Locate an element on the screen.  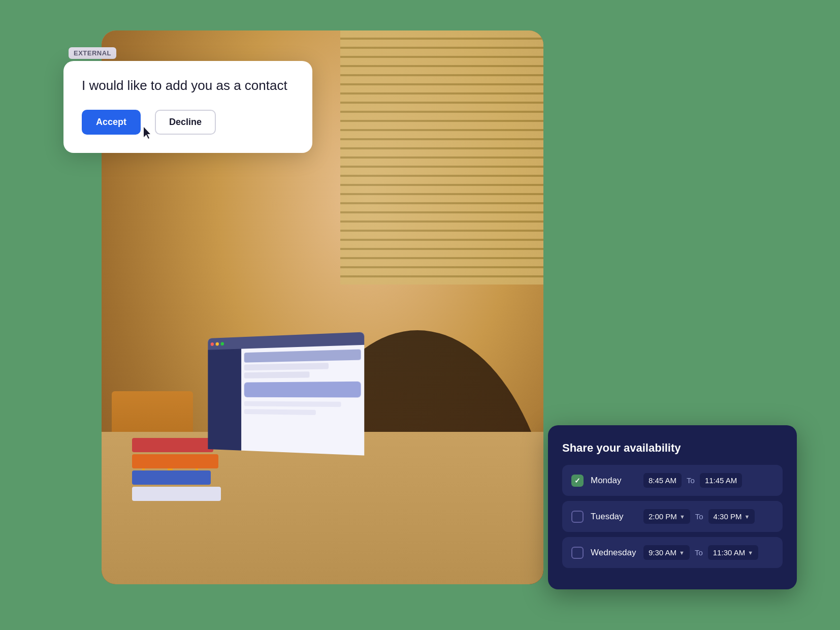
to-separator-wednesday: To is located at coordinates (699, 553).